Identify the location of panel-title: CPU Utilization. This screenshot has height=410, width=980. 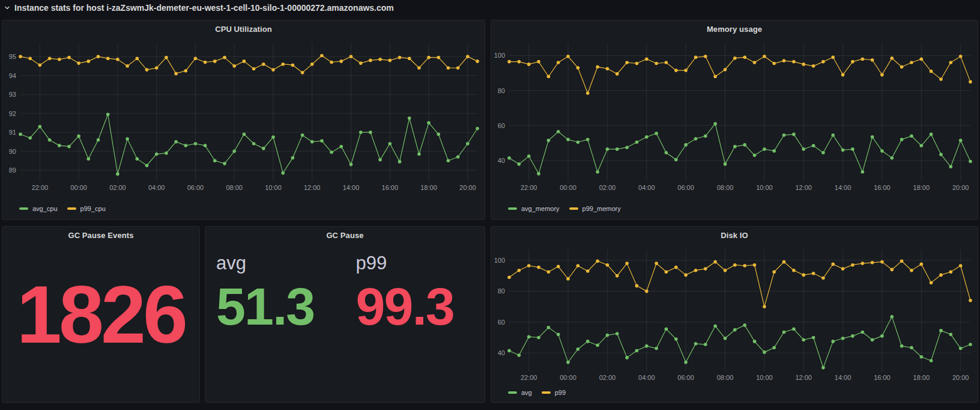
(244, 29).